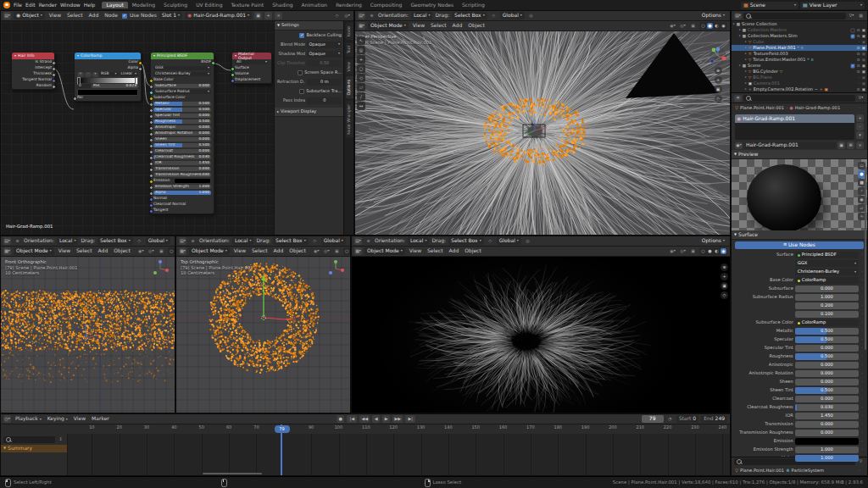 The width and height of the screenshot is (868, 488). What do you see at coordinates (361, 73) in the screenshot?
I see `viewport-toolbar: ↖◎+○◇▱/↔` at bounding box center [361, 73].